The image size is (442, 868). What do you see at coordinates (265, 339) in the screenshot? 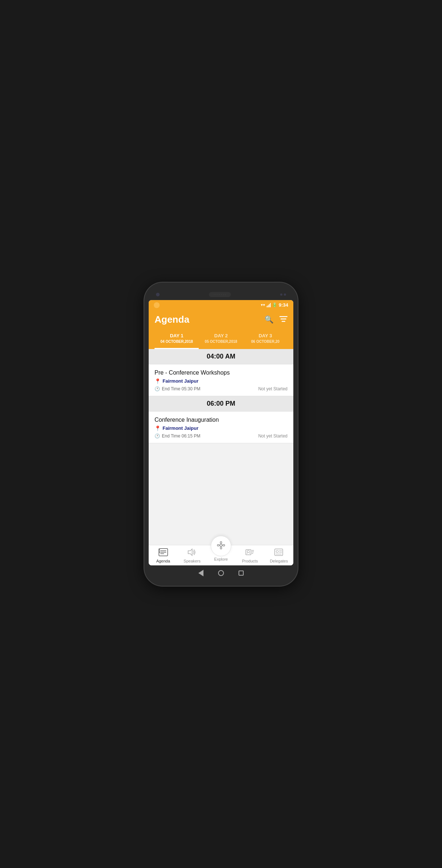
I see `tab-day3: DAY 3 06 OCTOBER,20` at bounding box center [265, 339].